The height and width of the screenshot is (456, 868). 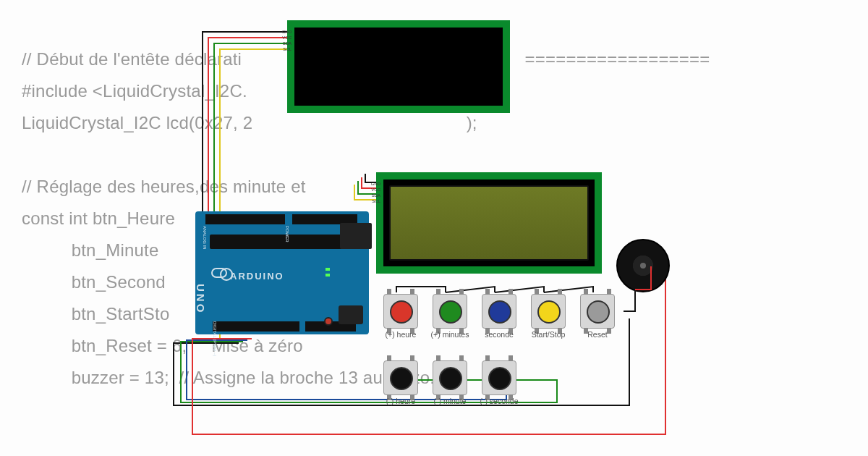 I want to click on arduino-brand-text: ARDUINO, so click(x=258, y=276).